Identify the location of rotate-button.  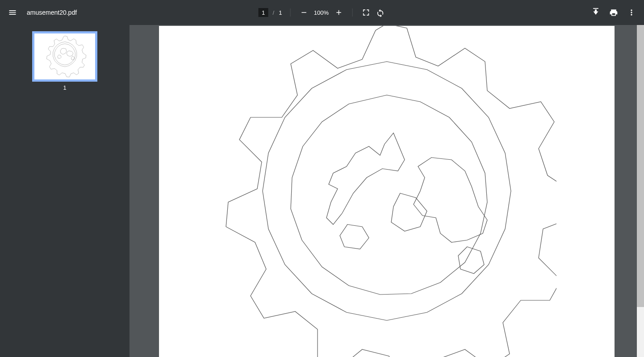
(380, 12).